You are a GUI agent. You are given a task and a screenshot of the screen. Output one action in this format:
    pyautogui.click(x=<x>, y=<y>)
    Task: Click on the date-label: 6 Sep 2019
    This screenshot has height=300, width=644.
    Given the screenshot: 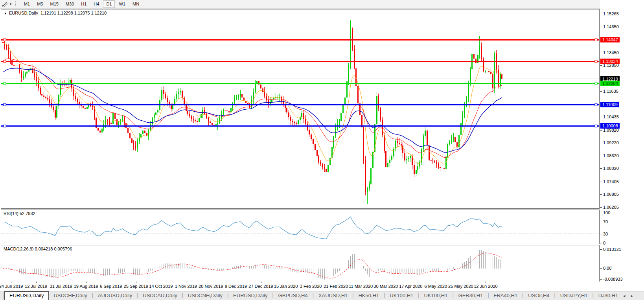 What is the action you would take?
    pyautogui.click(x=111, y=286)
    